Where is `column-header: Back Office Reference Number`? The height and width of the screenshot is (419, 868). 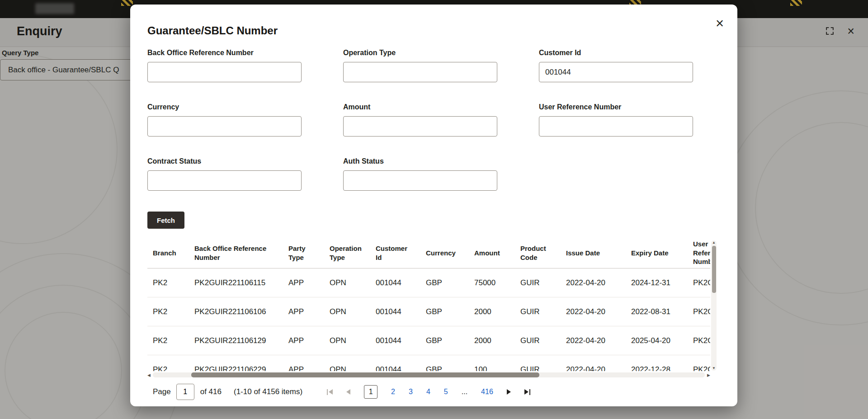 column-header: Back Office Reference Number is located at coordinates (236, 253).